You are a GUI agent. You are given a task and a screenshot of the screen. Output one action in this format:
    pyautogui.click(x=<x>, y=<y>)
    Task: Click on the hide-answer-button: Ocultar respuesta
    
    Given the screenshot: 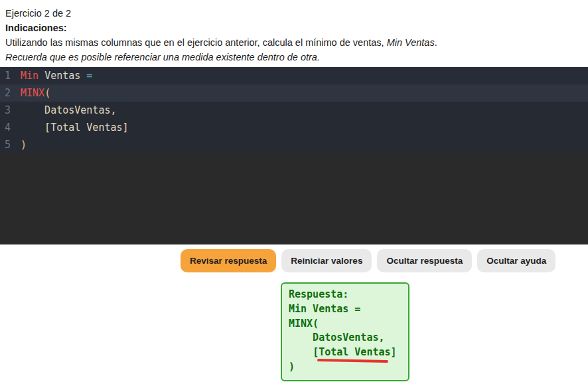 What is the action you would take?
    pyautogui.click(x=425, y=260)
    